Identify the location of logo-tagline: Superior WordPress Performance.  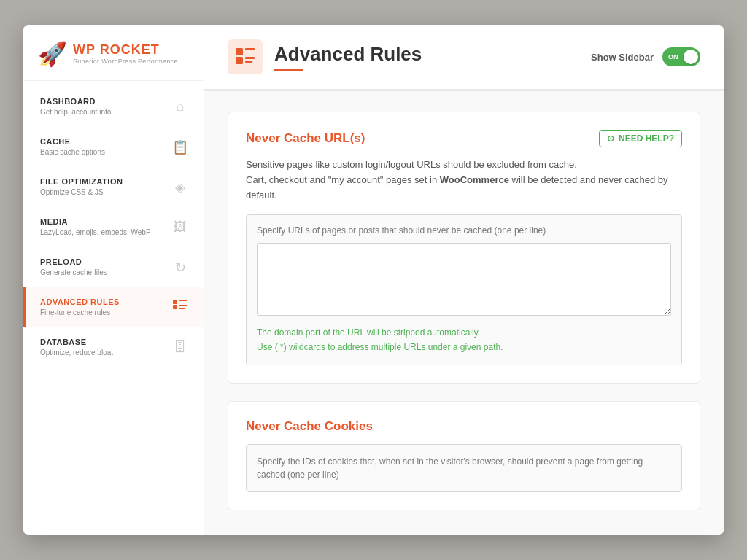
(125, 61).